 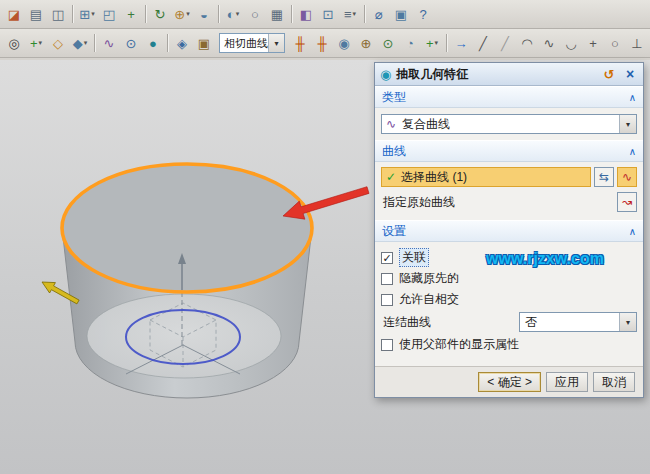 I want to click on ok-button: < 确定 >, so click(x=510, y=382).